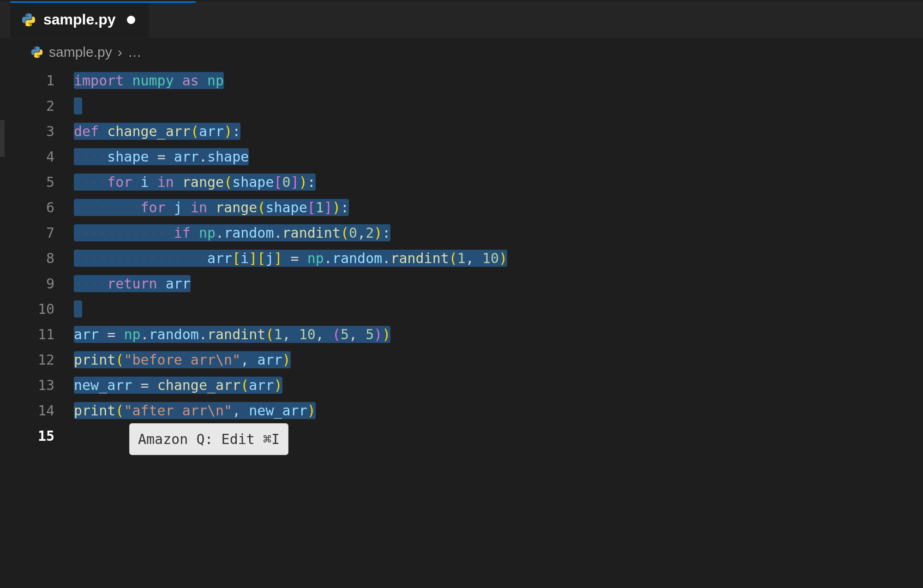 The height and width of the screenshot is (588, 923). Describe the element at coordinates (498, 334) in the screenshot. I see `code-line: arr = np.random.randint(1, 10, (2, 2))` at that location.